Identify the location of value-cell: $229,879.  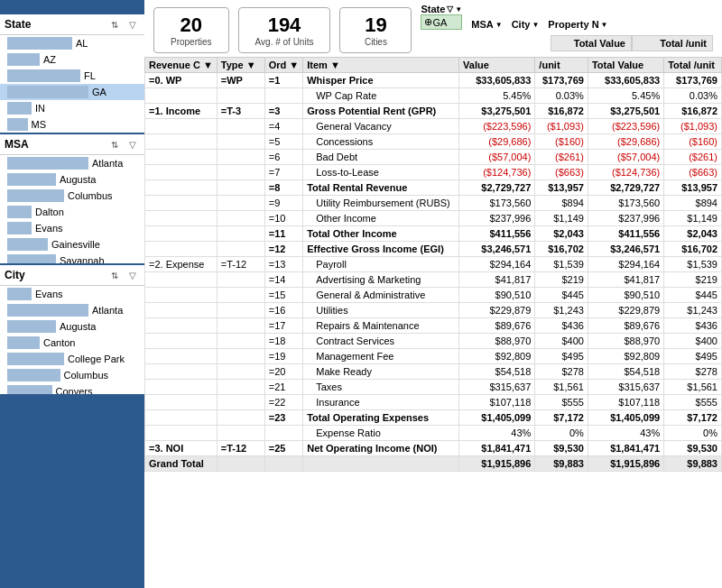
(497, 310).